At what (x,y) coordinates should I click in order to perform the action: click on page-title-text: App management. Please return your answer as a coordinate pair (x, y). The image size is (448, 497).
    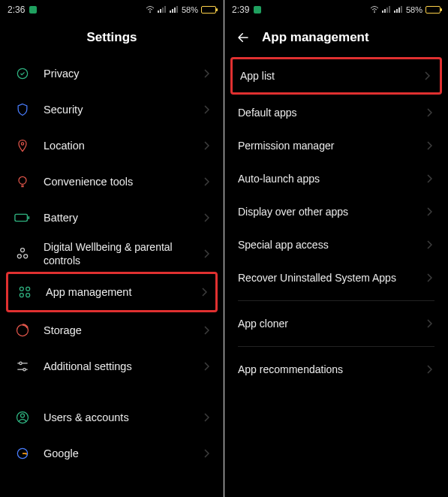
    Looking at the image, I should click on (315, 38).